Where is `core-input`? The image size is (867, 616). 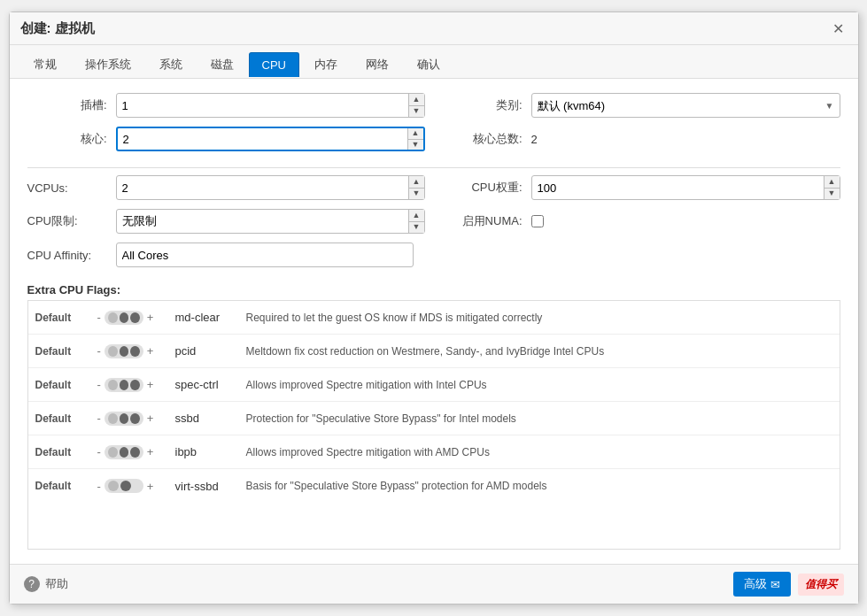
core-input is located at coordinates (262, 139).